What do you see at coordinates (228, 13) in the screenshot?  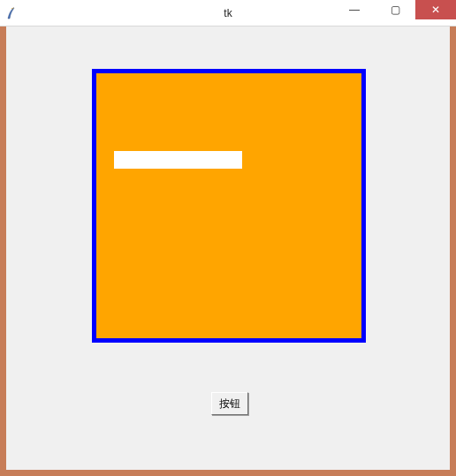 I see `titlebar: tk — ▢ ✕` at bounding box center [228, 13].